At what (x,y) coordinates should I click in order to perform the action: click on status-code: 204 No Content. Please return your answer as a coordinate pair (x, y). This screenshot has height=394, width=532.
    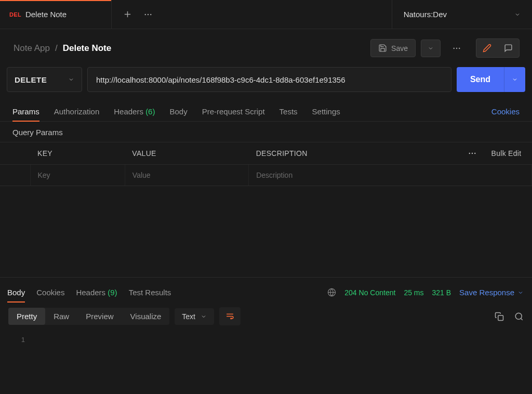
    Looking at the image, I should click on (370, 293).